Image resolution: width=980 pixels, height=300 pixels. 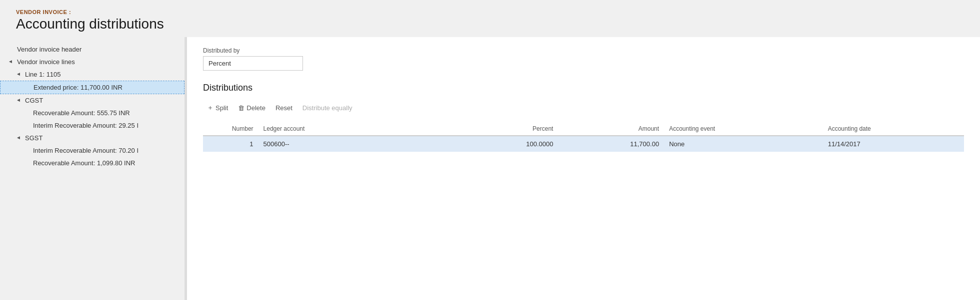 What do you see at coordinates (490, 24) in the screenshot?
I see `page-title: Accounting distributions` at bounding box center [490, 24].